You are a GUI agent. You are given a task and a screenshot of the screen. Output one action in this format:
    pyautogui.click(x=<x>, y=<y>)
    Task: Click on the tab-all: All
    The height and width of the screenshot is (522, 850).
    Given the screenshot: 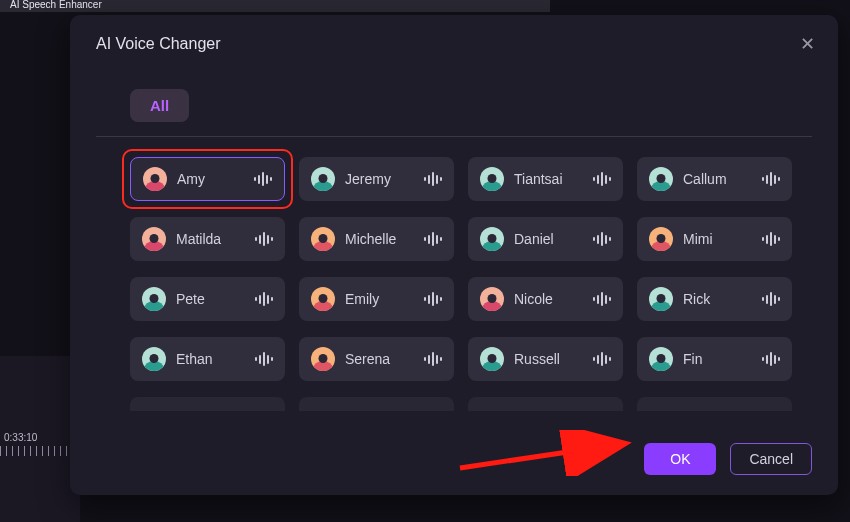 What is the action you would take?
    pyautogui.click(x=160, y=106)
    